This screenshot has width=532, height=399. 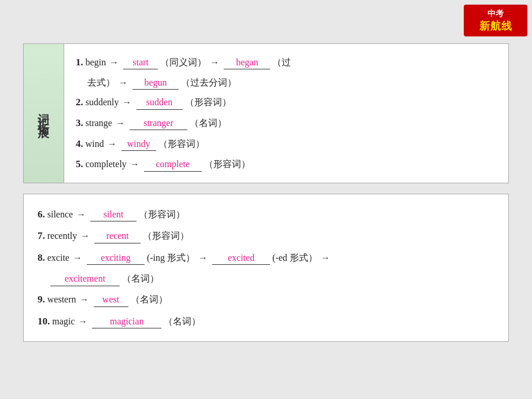 I want to click on item-1-arrow-2: →, so click(x=215, y=62).